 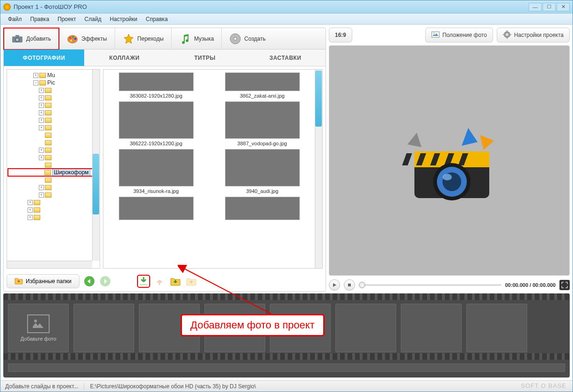 What do you see at coordinates (191, 281) in the screenshot?
I see `remove-all-button` at bounding box center [191, 281].